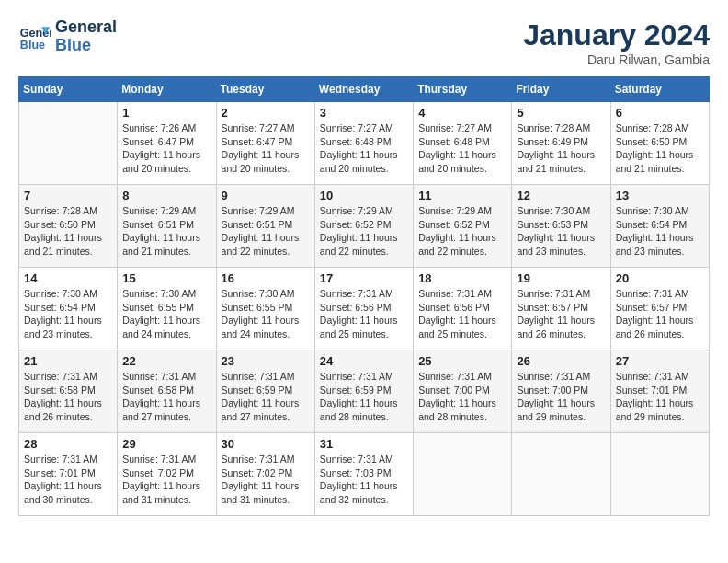  Describe the element at coordinates (561, 232) in the screenshot. I see `day-info: Sunrise: 7:30 AMSunset: 6:53 PMDaylight:…` at that location.